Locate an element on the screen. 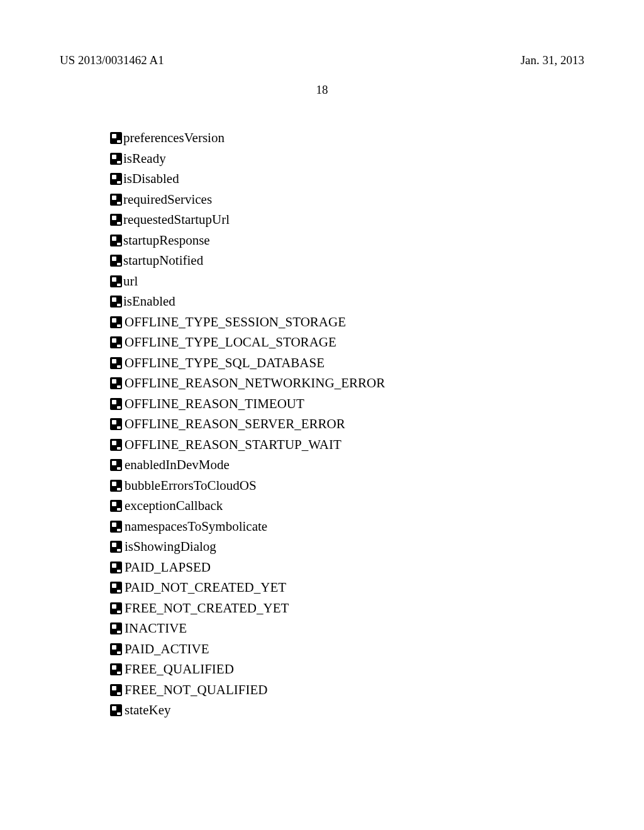  property-label: preferencesVersion is located at coordinates (174, 138).